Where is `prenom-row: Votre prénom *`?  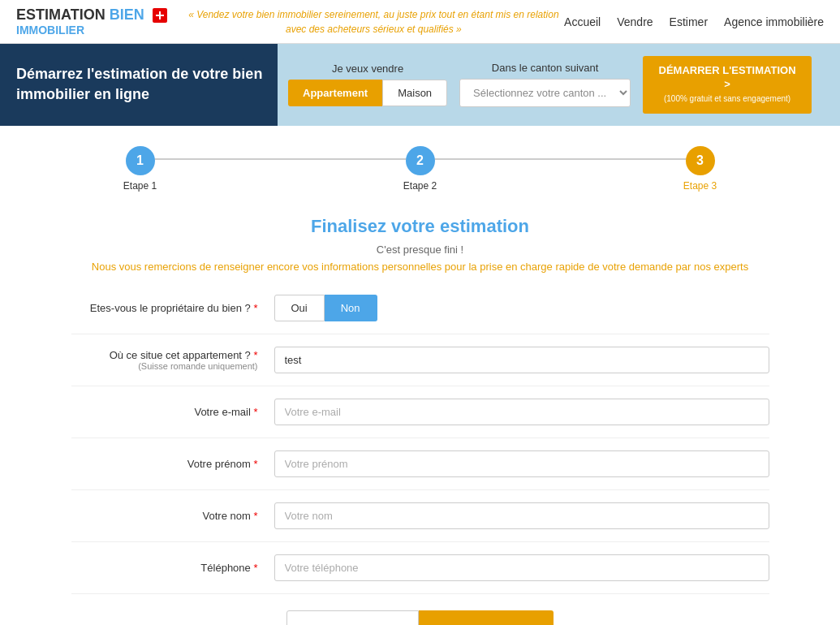
prenom-row: Votre prénom * is located at coordinates (420, 471).